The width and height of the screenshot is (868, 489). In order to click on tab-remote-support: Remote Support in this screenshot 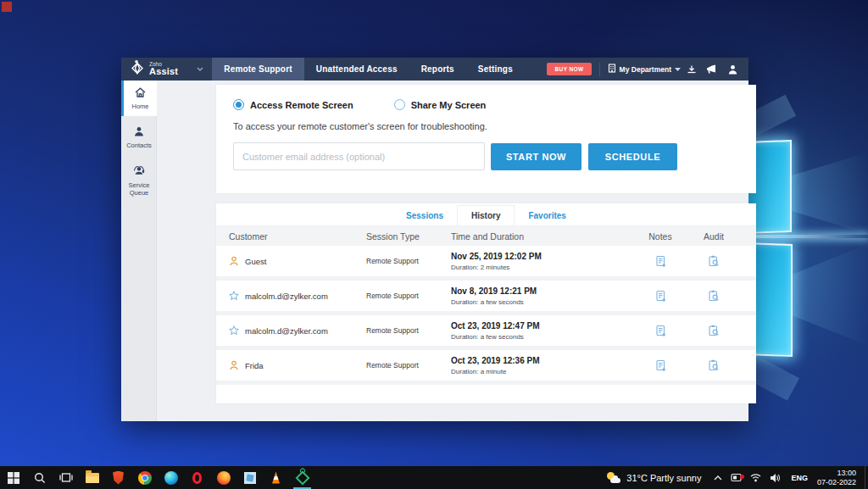, I will do `click(258, 69)`.